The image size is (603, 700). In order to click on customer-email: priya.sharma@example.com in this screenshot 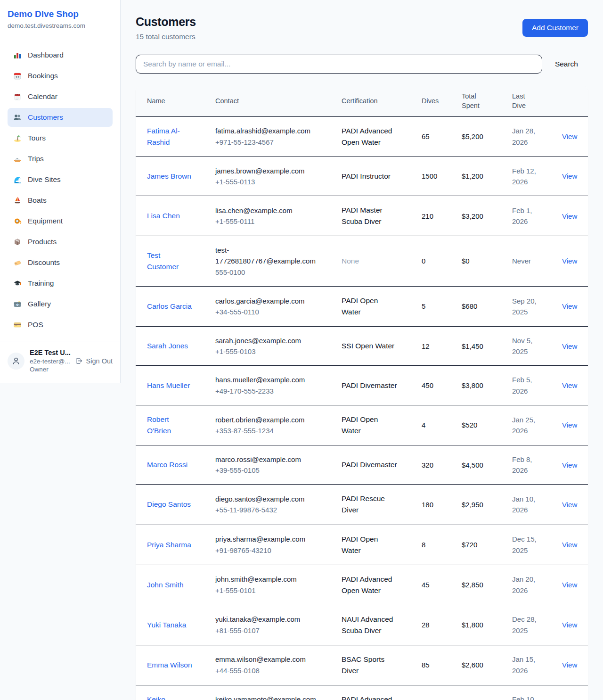, I will do `click(271, 539)`.